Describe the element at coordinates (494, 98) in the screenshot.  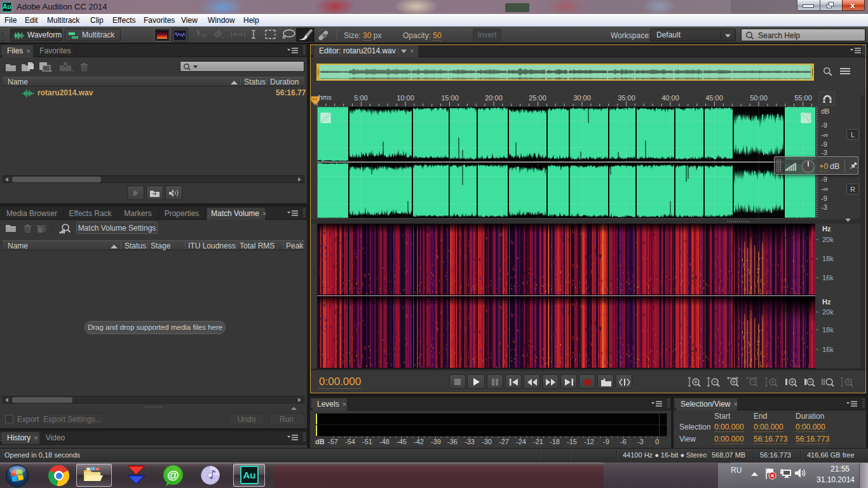
I see `svg-text: 20:00` at that location.